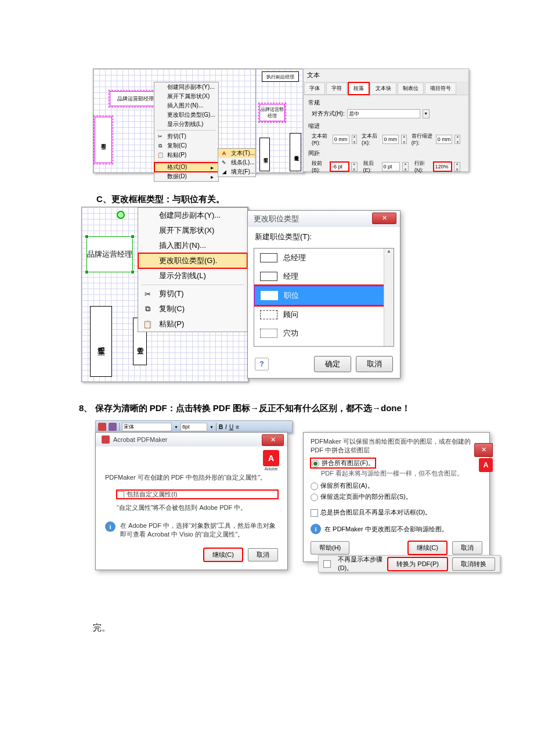  I want to click on menu-change-pos: 更改职位类型(G)..., so click(186, 115).